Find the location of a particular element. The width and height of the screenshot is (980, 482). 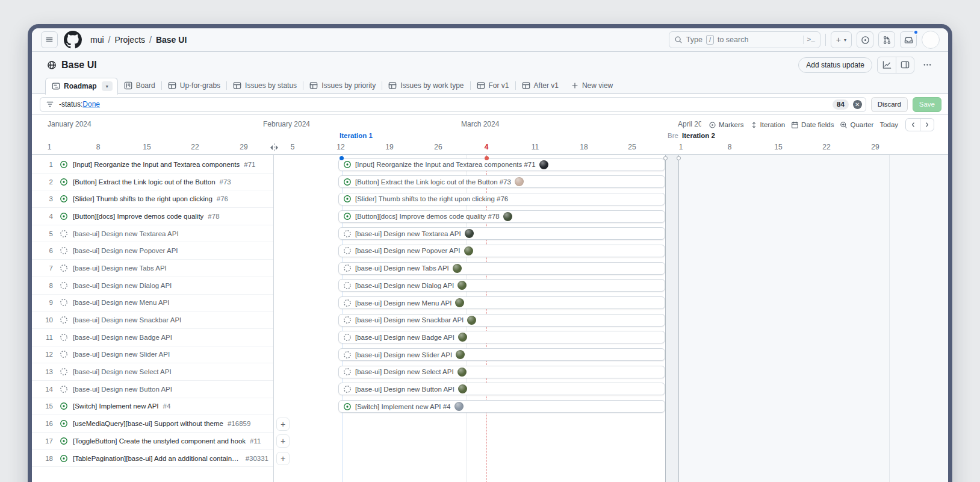

row-title: [Switch] Implement new API is located at coordinates (116, 406).